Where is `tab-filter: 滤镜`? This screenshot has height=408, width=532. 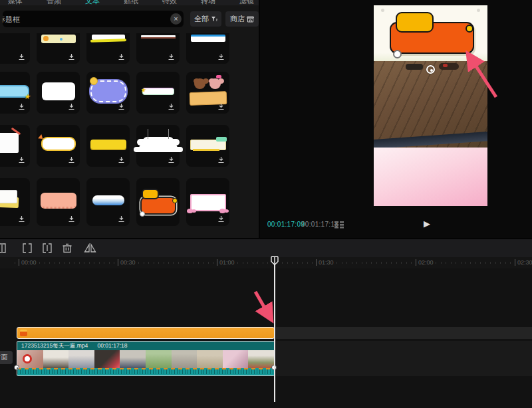
tab-filter: 滤镜 is located at coordinates (247, 3).